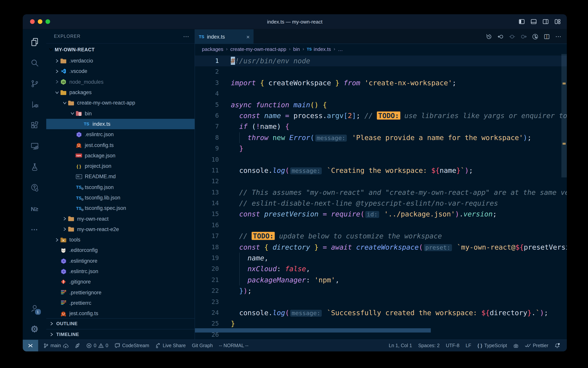 This screenshot has height=368, width=588. Describe the element at coordinates (381, 83) in the screenshot. I see `code-line-3: 3import { createWorkspace } from 'create…` at that location.